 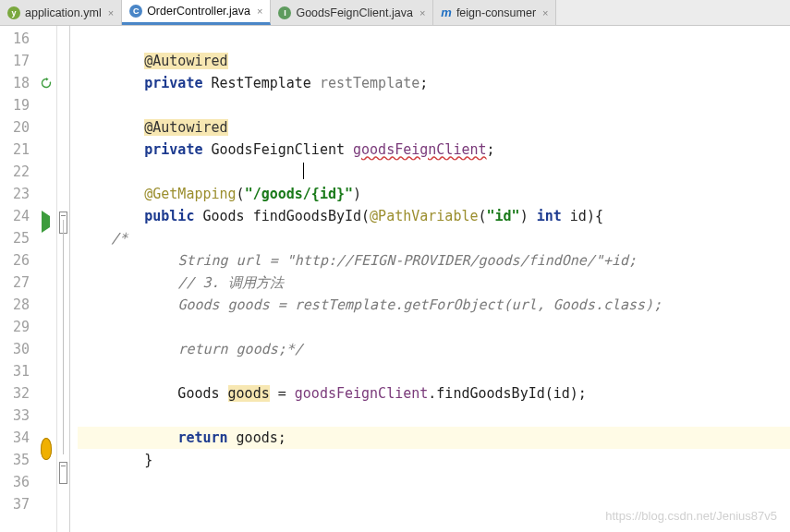 I want to click on code-line: // 3. 调用方法, so click(x=434, y=283).